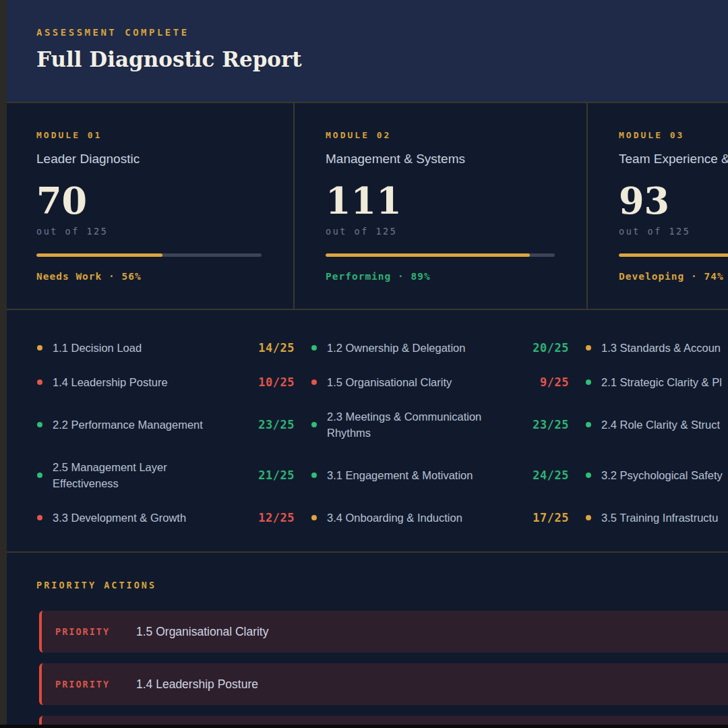 The image size is (728, 728). What do you see at coordinates (382, 32) in the screenshot?
I see `assessment-status-label: ASSESSMENT COMPLETE` at bounding box center [382, 32].